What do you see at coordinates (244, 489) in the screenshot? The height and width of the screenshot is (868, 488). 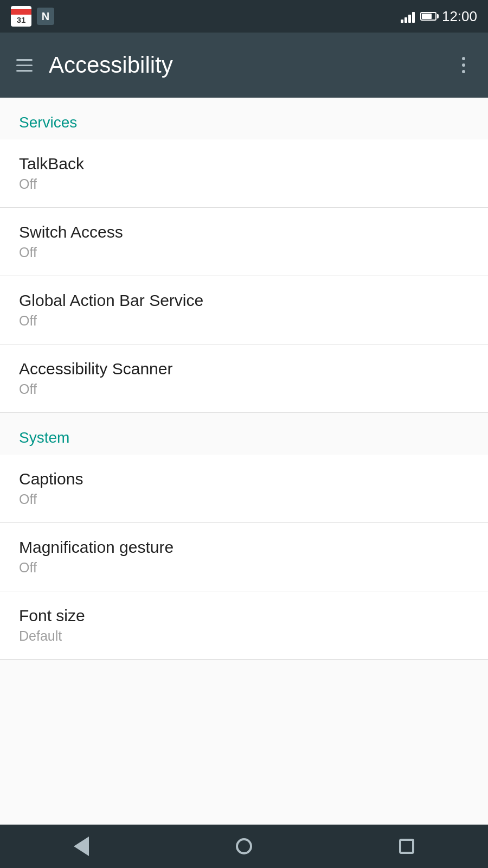 I see `captions-item: Captions Off` at bounding box center [244, 489].